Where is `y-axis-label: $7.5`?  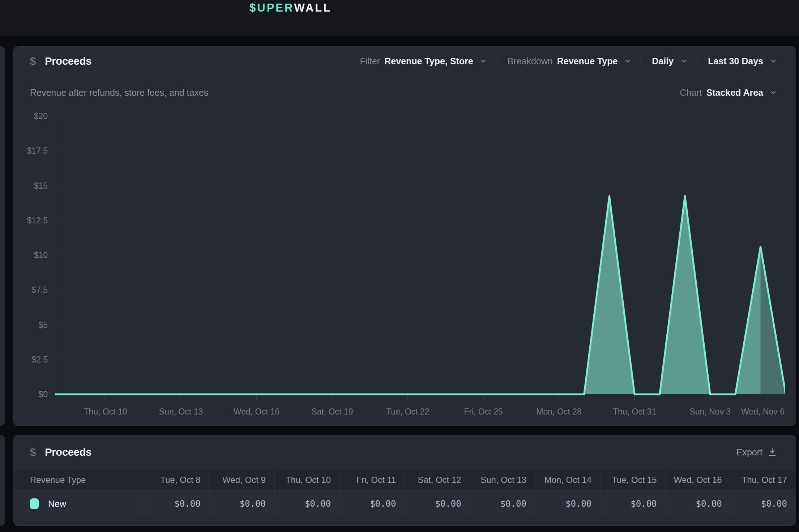
y-axis-label: $7.5 is located at coordinates (35, 290).